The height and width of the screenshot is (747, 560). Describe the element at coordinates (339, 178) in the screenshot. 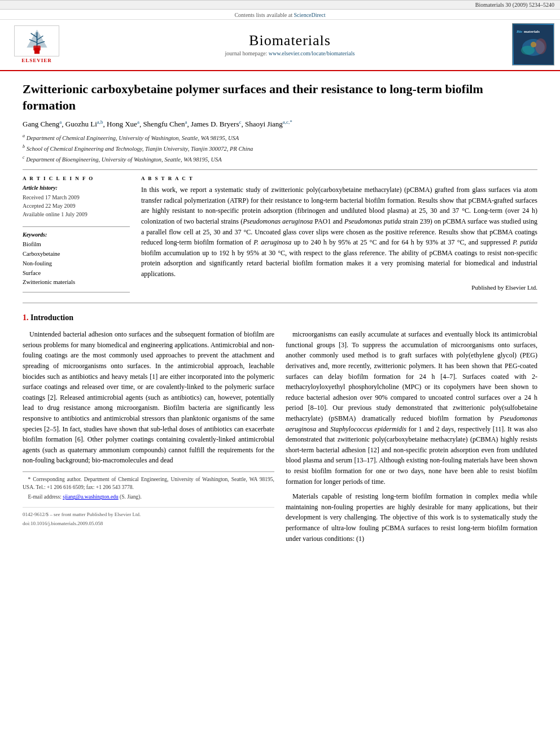

I see `abstract-header: A B S T R A C T` at that location.